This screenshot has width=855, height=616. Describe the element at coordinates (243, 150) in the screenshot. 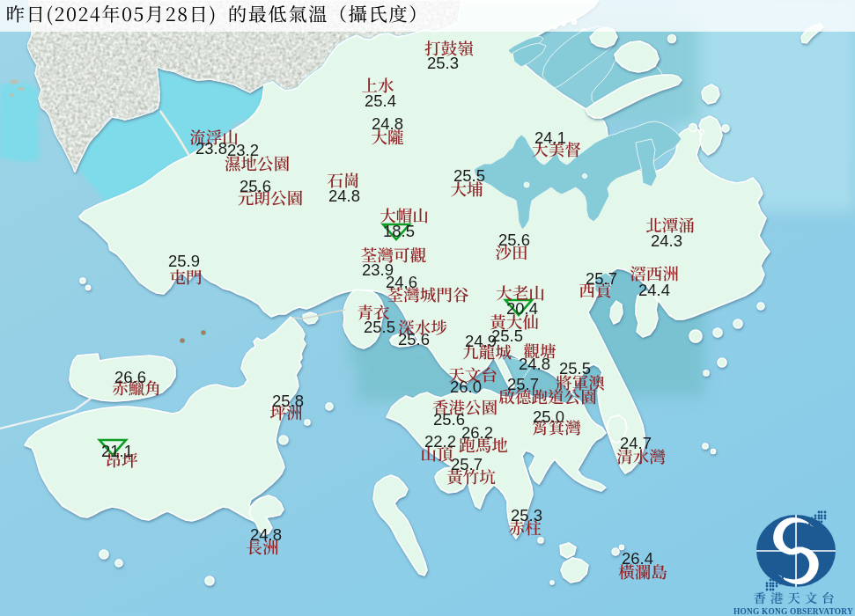

I see `svg-text: 23.2` at that location.